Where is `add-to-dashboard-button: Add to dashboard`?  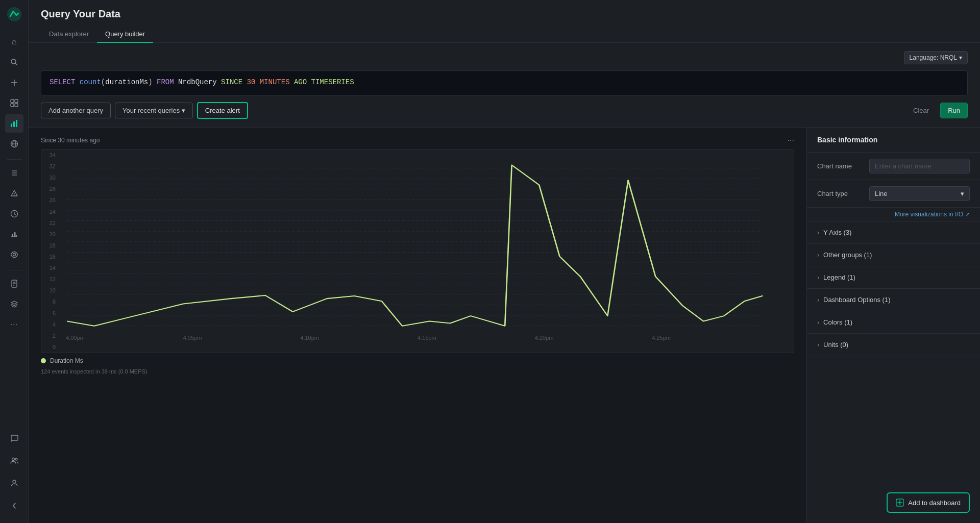
add-to-dashboard-button: Add to dashboard is located at coordinates (928, 503).